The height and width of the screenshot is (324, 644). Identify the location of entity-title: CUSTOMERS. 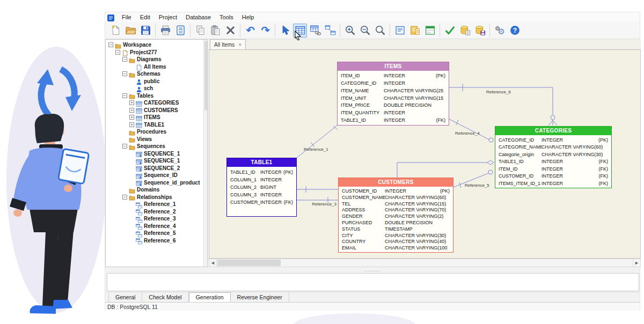
(396, 182).